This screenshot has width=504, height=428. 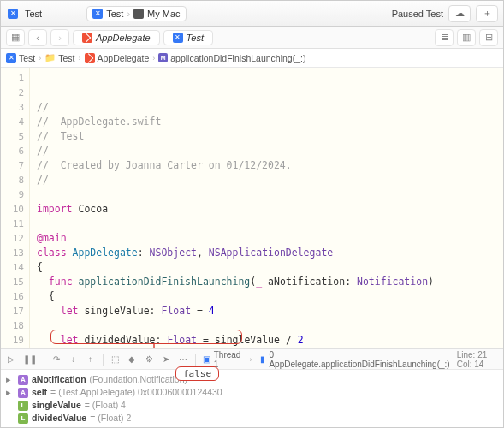 I want to click on lines-icon: ≣, so click(x=445, y=38).